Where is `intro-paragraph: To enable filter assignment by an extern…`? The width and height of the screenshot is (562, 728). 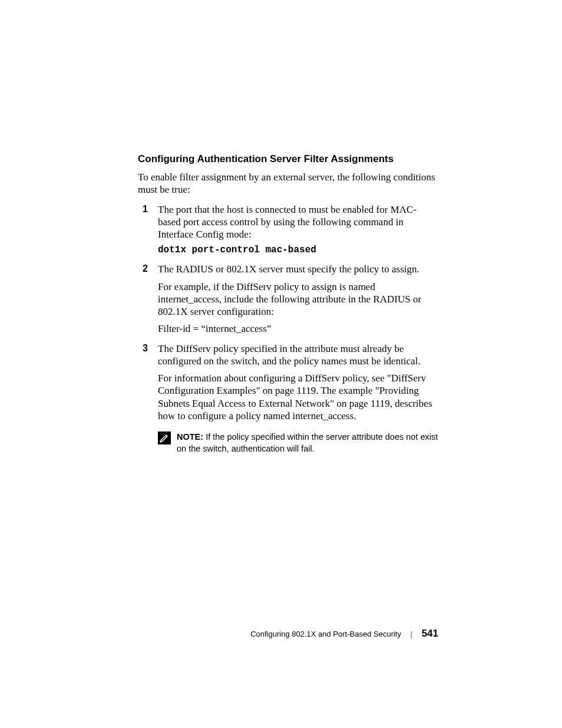 intro-paragraph: To enable filter assignment by an extern… is located at coordinates (288, 184).